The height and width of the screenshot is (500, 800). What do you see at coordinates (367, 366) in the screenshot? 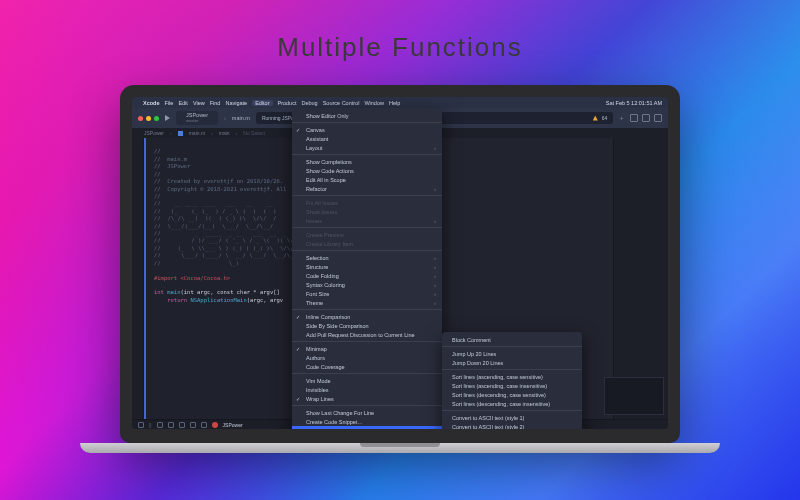
I see `menu-item: Code Coverage` at bounding box center [367, 366].